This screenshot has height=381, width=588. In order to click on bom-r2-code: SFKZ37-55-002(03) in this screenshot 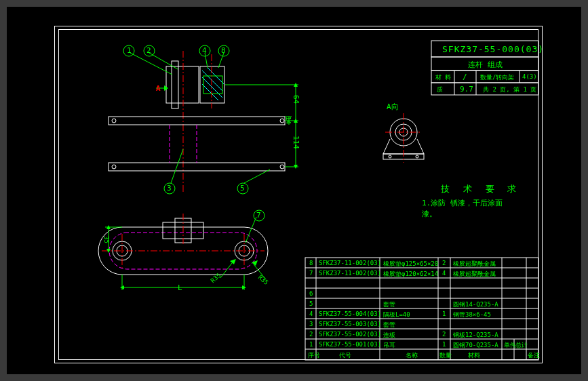, I will do `click(350, 334)`.